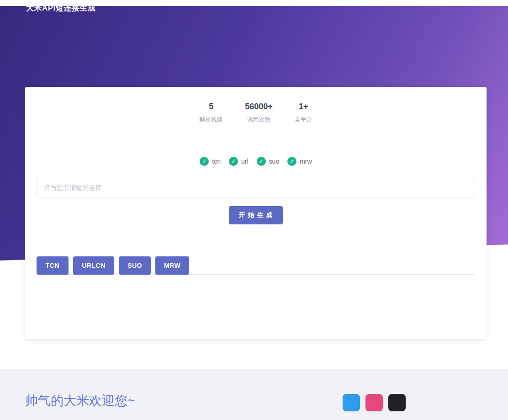 The width and height of the screenshot is (508, 420). I want to click on provider-mrw: ✓ mrw, so click(300, 161).